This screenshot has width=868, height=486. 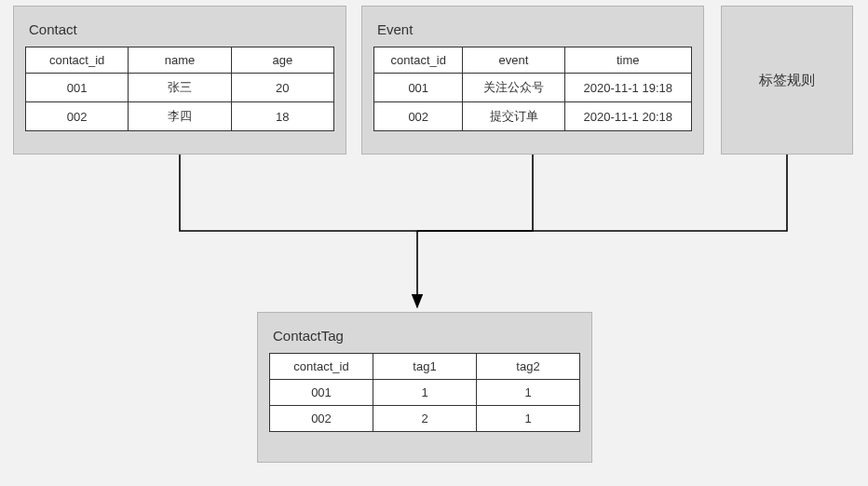 What do you see at coordinates (180, 89) in the screenshot?
I see `contact-table: contact_id name age 001 张三 20 002 李四 18` at bounding box center [180, 89].